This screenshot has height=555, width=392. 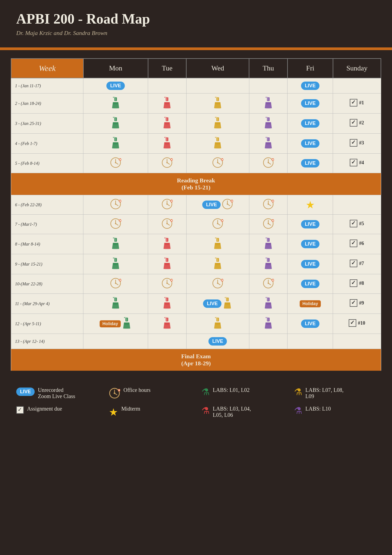 What do you see at coordinates (318, 409) in the screenshot?
I see `legend-purple-flask-text: LABS: L10` at bounding box center [318, 409].